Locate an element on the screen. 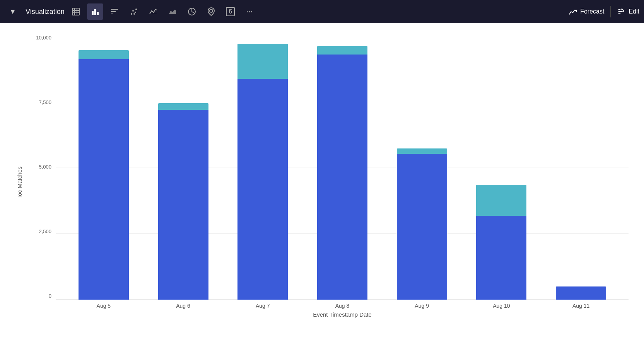 The width and height of the screenshot is (644, 341). table-icon-button is located at coordinates (76, 12).